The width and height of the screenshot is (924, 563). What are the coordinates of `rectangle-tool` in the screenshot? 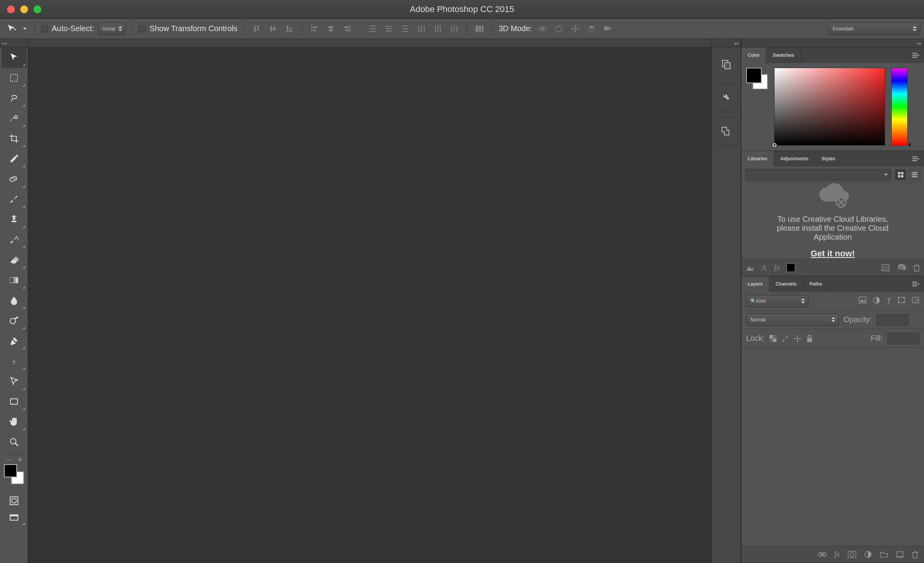 It's located at (14, 402).